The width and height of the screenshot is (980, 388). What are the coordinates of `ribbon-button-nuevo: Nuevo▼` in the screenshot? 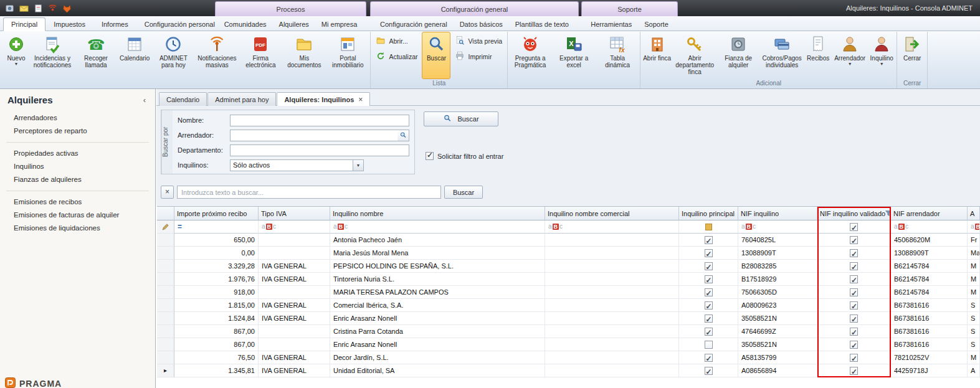 It's located at (16, 55).